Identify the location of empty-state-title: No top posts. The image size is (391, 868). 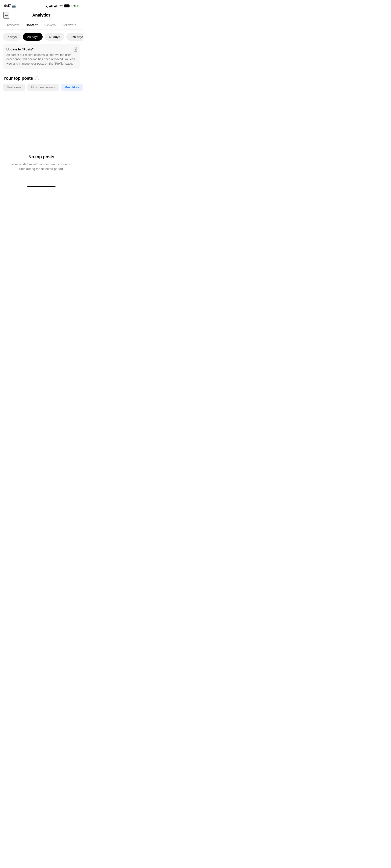
(41, 157).